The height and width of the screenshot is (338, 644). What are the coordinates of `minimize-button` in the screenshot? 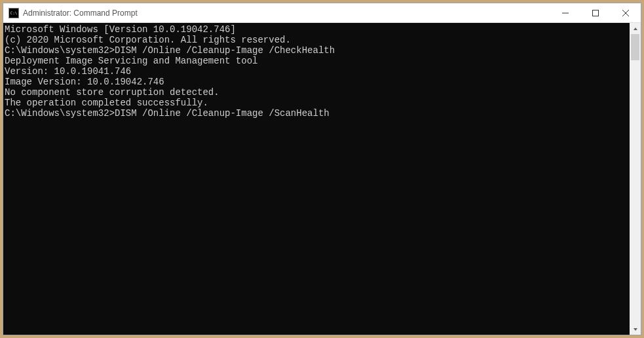 It's located at (565, 13).